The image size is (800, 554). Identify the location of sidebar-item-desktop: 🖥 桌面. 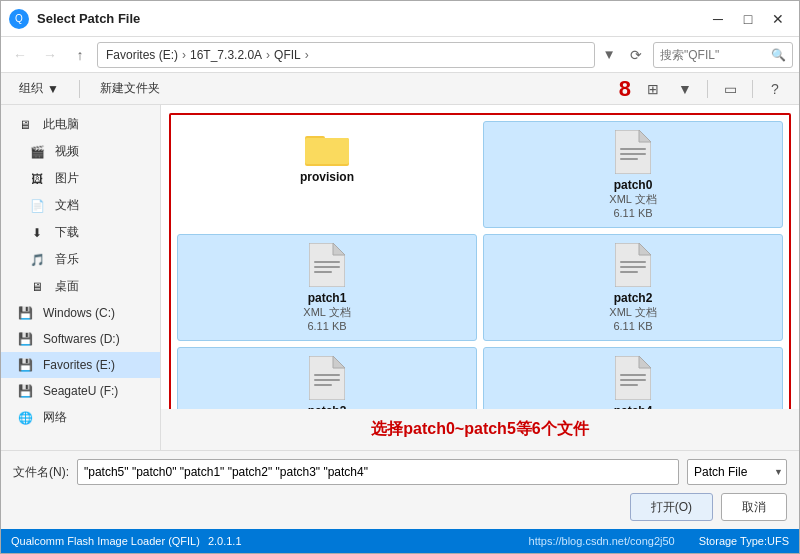
(80, 286).